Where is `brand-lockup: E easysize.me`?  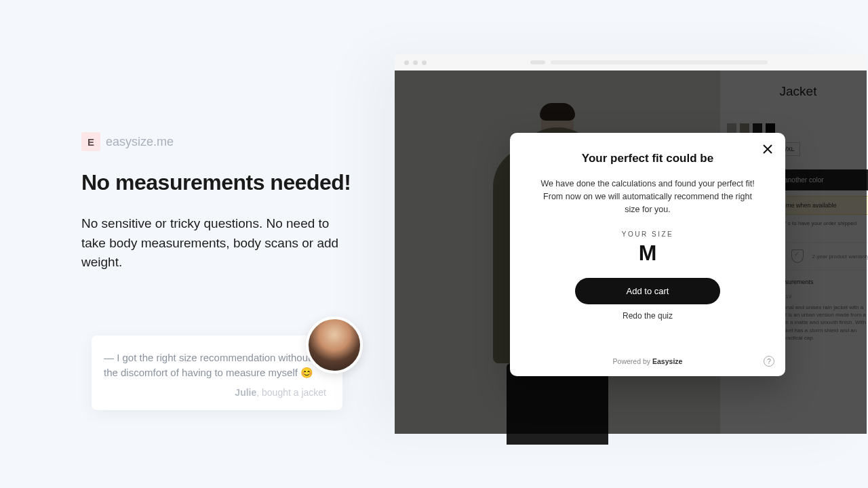 brand-lockup: E easysize.me is located at coordinates (217, 142).